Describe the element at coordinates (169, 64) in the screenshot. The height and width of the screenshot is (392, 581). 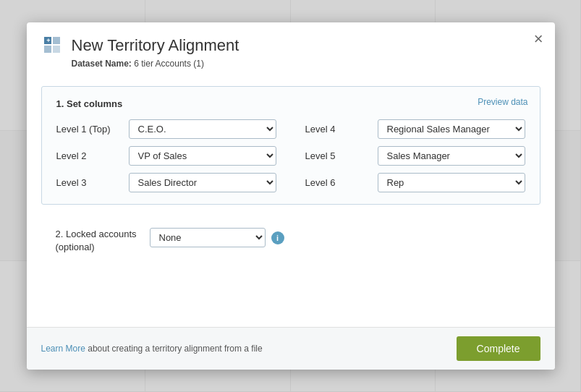
I see `dataset-value: 6 tier Accounts (1)` at that location.